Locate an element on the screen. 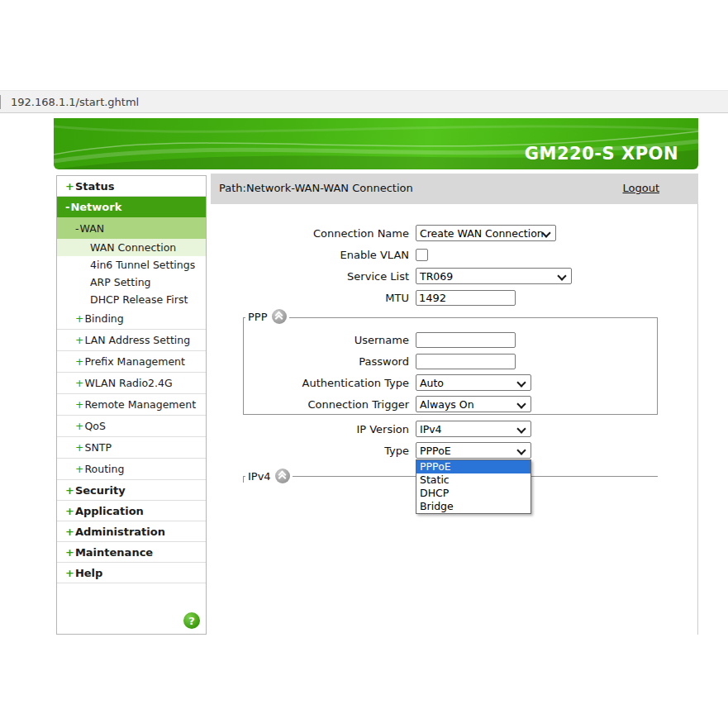 The image size is (728, 728). enable-vlan-checkbox is located at coordinates (421, 255).